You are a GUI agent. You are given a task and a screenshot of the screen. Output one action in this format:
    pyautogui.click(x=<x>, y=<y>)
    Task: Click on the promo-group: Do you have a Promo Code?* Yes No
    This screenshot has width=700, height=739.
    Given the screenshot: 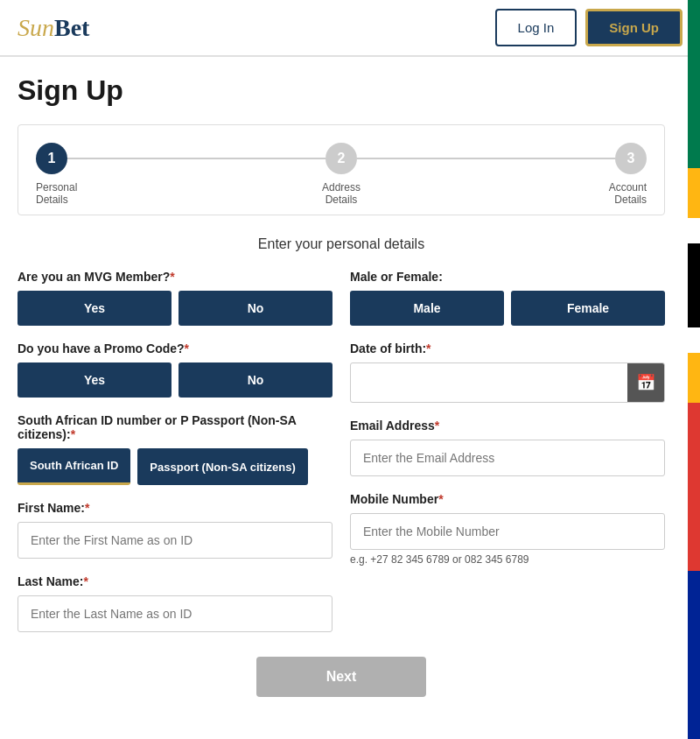 What is the action you would take?
    pyautogui.click(x=175, y=370)
    